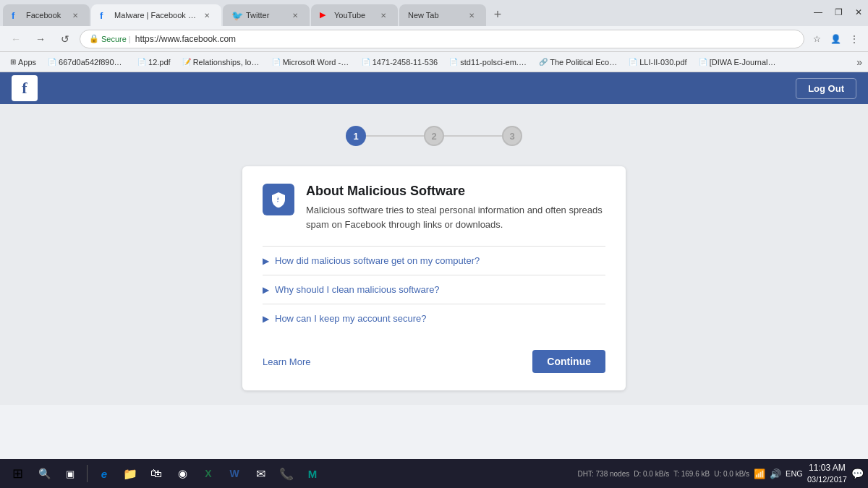 This screenshot has width=868, height=488. I want to click on minimize-button: —, so click(818, 12).